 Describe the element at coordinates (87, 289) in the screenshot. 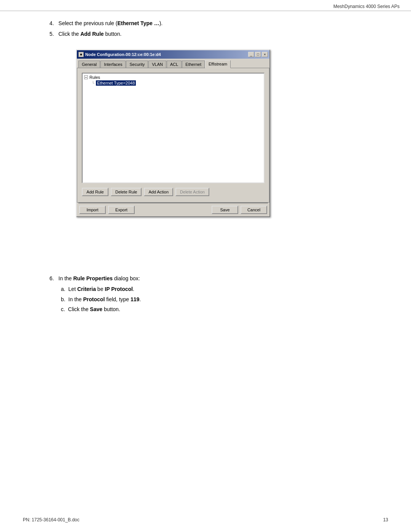

I see `sub-a-bold1: Criteria` at that location.